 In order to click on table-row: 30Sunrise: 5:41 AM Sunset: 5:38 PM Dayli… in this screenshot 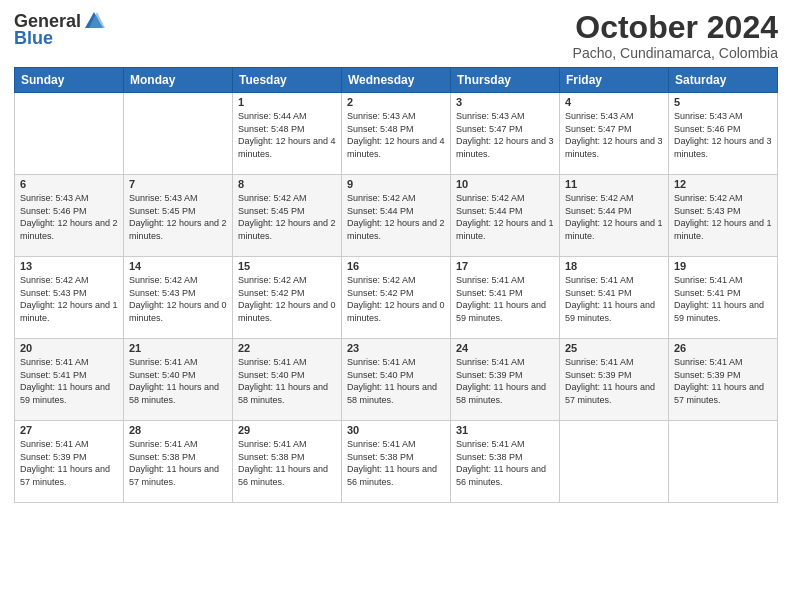, I will do `click(396, 462)`.